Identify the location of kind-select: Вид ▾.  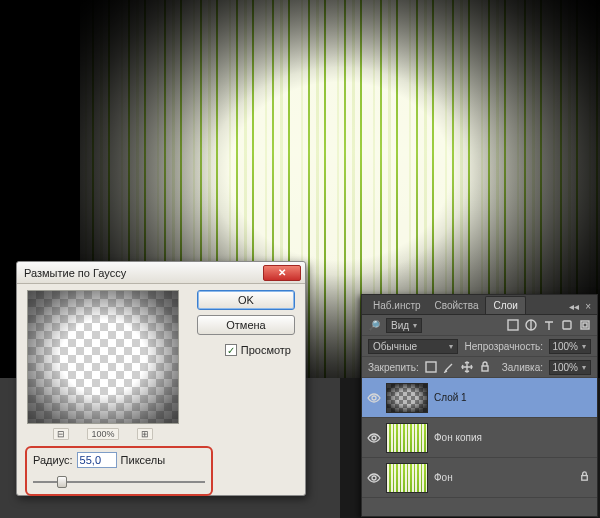
(404, 326).